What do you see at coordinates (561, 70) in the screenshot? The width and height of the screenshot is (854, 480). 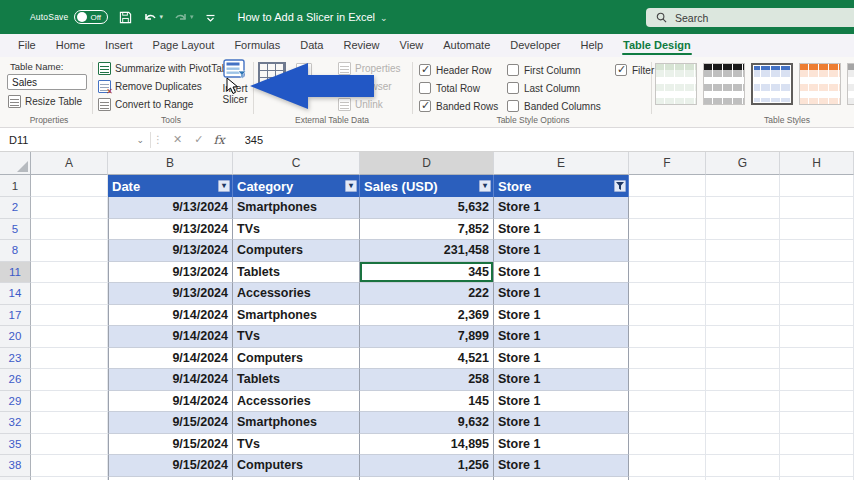 I see `style-option-checkbox-row: First Column` at bounding box center [561, 70].